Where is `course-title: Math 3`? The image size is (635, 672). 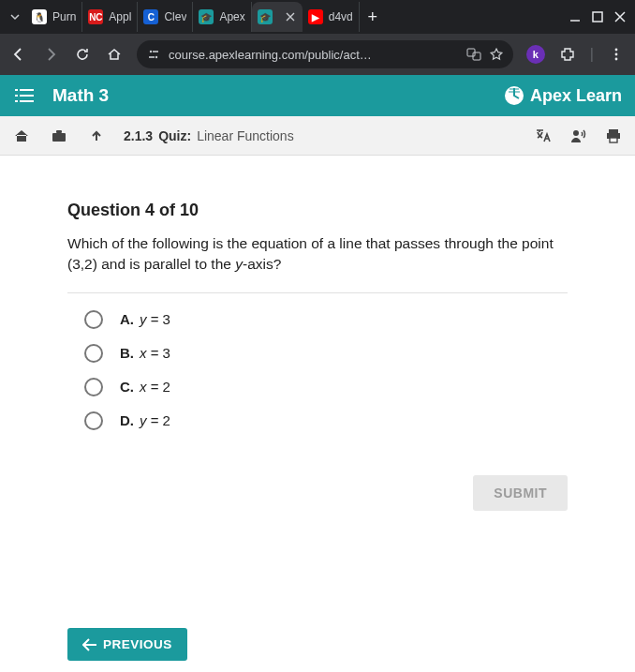
course-title: Math 3 is located at coordinates (81, 96).